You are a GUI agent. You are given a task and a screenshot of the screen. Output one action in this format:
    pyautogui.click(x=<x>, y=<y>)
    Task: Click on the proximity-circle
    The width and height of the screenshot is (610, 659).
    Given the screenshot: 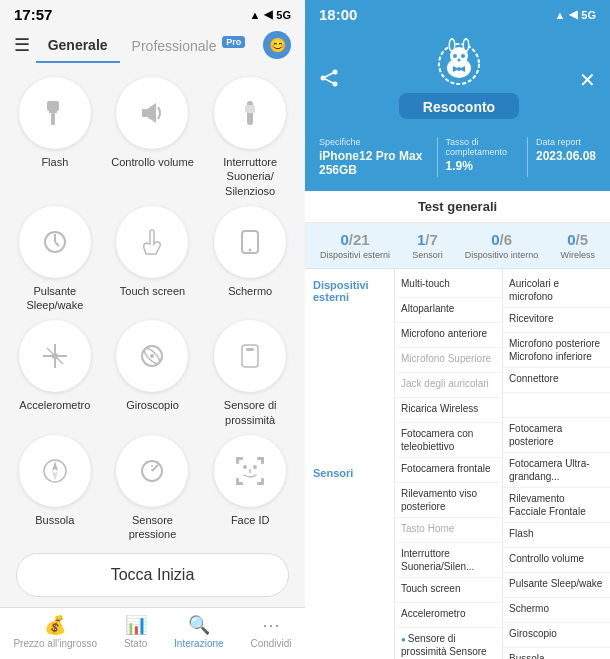 What is the action you would take?
    pyautogui.click(x=250, y=356)
    